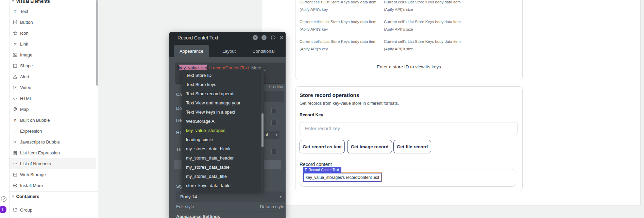 Image resolution: width=644 pixels, height=218 pixels. What do you see at coordinates (276, 87) in the screenshot?
I see `rich-text-editor-link: xt editor` at bounding box center [276, 87].